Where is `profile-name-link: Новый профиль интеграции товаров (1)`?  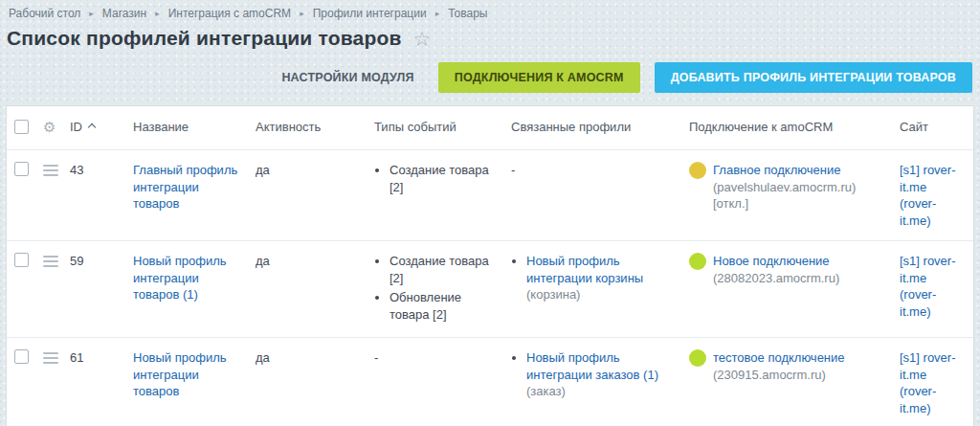
profile-name-link: Новый профиль интеграции товаров (1) is located at coordinates (180, 278).